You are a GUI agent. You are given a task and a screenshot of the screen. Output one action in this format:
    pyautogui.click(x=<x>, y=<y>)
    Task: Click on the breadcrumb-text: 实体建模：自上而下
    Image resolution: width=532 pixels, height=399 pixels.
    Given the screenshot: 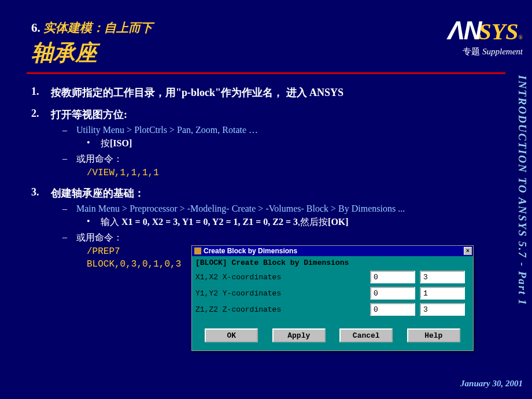 What is the action you would take?
    pyautogui.click(x=98, y=28)
    